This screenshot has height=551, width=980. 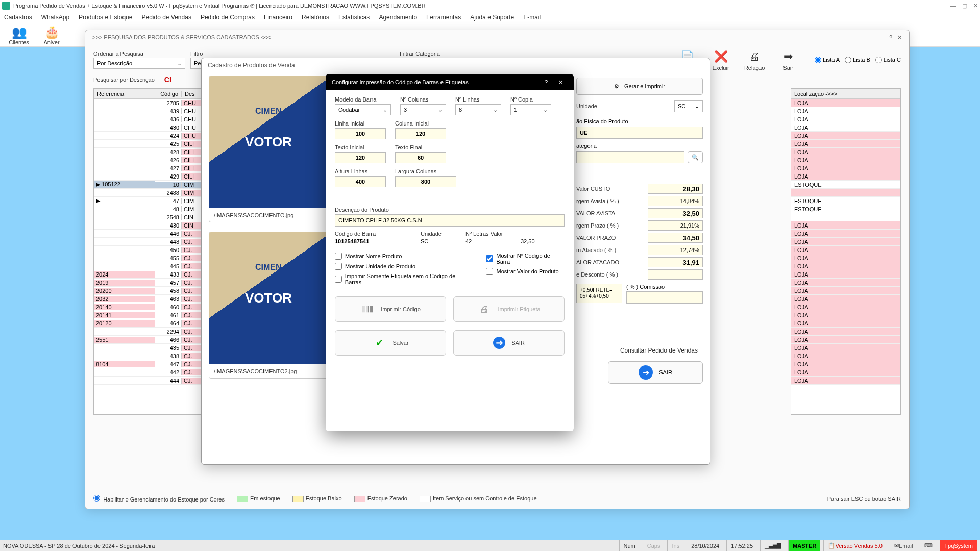 I want to click on table-row: 438CJ., so click(x=156, y=356).